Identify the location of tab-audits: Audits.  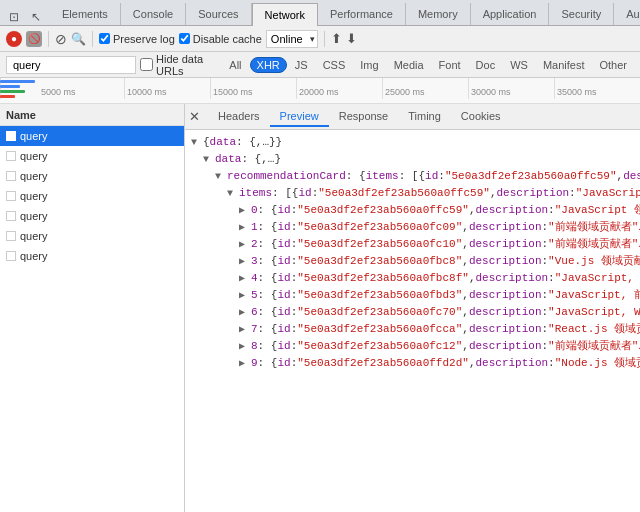
(627, 14).